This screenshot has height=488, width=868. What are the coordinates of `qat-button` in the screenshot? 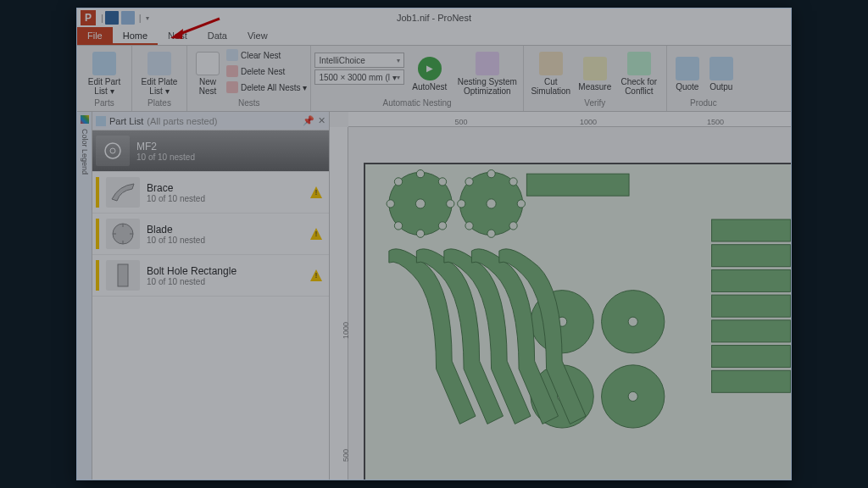 It's located at (128, 18).